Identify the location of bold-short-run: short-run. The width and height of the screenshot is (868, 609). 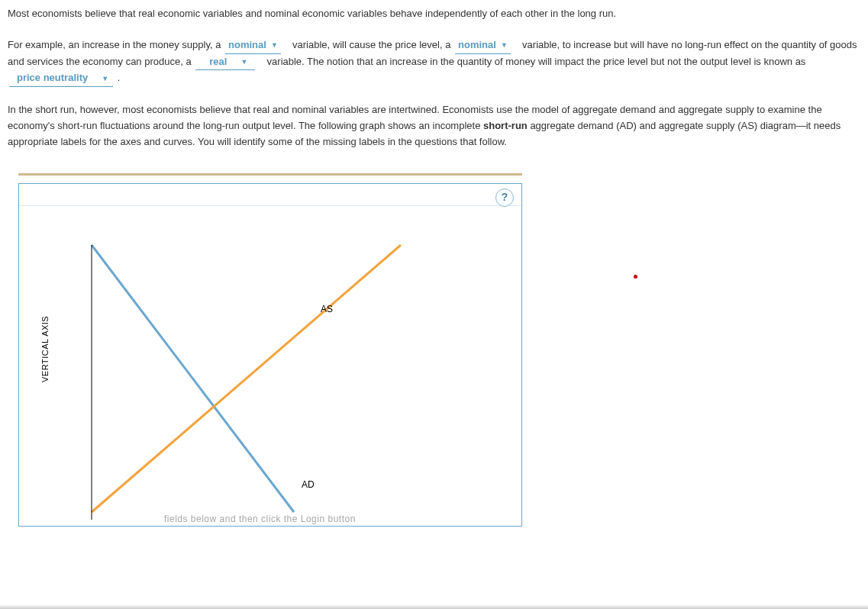
(505, 125).